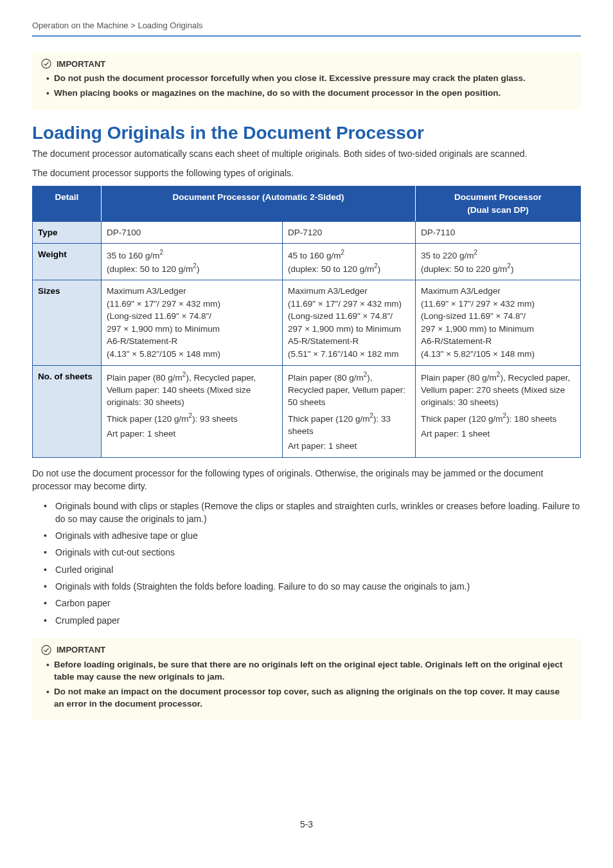 This screenshot has width=613, height=868. What do you see at coordinates (67, 204) in the screenshot?
I see `th-detail: Detail` at bounding box center [67, 204].